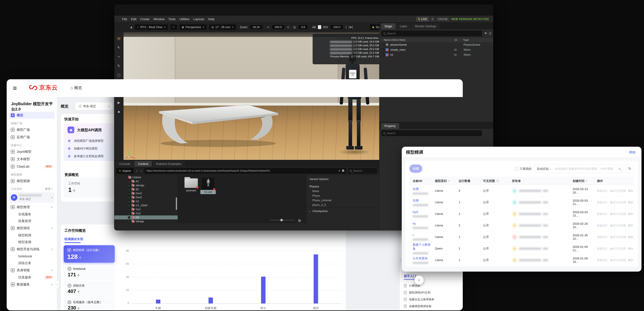  Describe the element at coordinates (89, 289) in the screenshot. I see `stat-card: 训练任务 407个` at that location.